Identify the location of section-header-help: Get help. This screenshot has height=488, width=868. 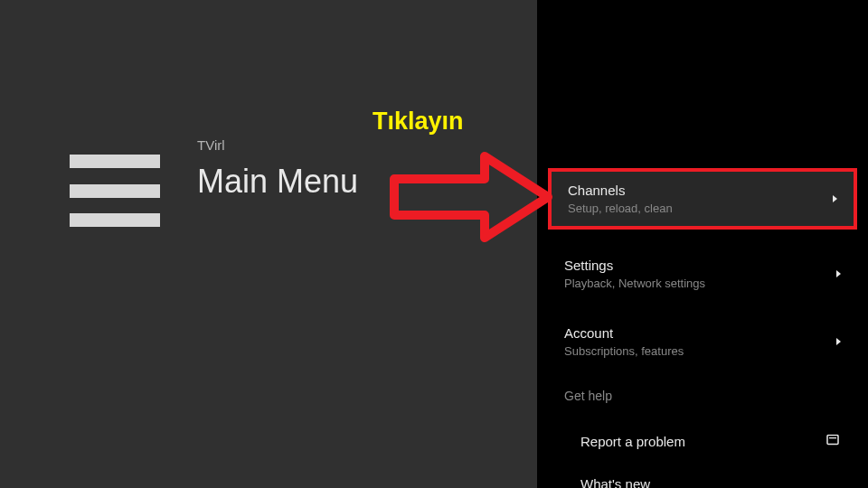
(588, 396).